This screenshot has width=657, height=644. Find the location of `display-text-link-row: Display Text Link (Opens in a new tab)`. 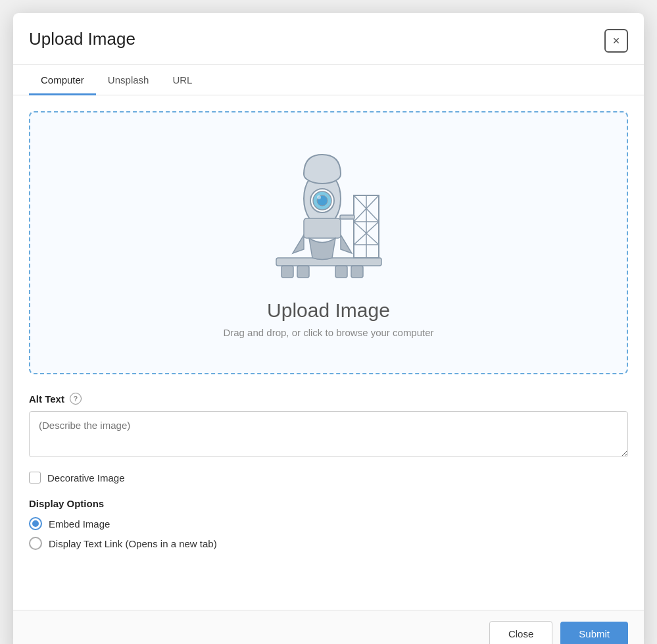

display-text-link-row: Display Text Link (Opens in a new tab) is located at coordinates (329, 543).